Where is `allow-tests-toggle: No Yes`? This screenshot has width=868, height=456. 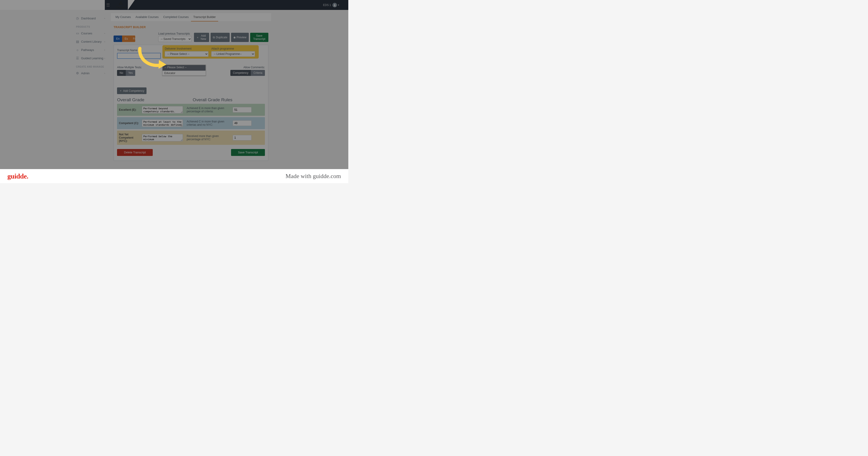 allow-tests-toggle: No Yes is located at coordinates (126, 73).